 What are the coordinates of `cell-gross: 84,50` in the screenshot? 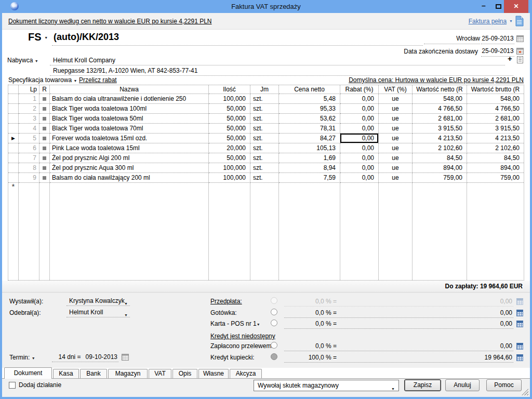 It's located at (496, 158).